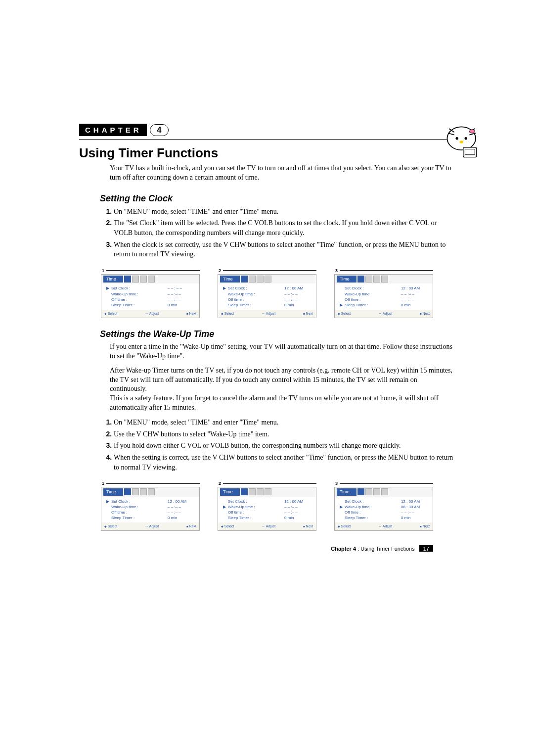  I want to click on osd-panel: 3 Time Set Clock :12 : 00 AM Wake-Up tim…, so click(384, 293).